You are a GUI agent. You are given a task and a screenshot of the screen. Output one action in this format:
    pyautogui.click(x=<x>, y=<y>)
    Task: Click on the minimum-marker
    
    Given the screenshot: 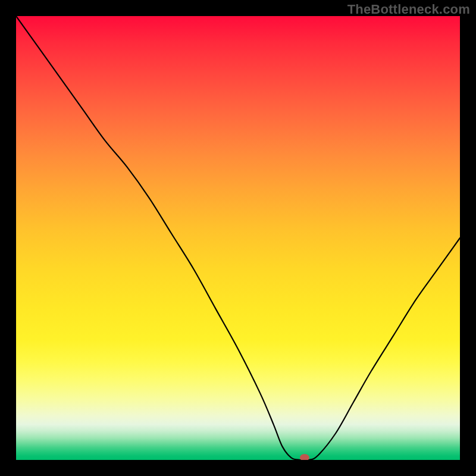 What is the action you would take?
    pyautogui.click(x=305, y=457)
    